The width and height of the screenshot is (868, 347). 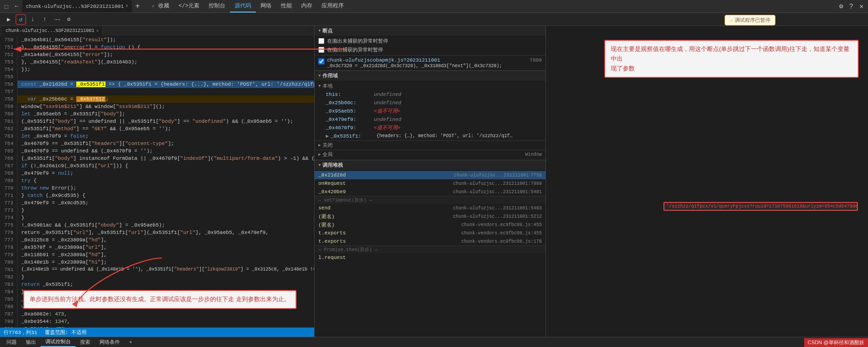 I want to click on callstack-file: chunk-ulufuzjsc...231211001:5403, so click(x=497, y=208).